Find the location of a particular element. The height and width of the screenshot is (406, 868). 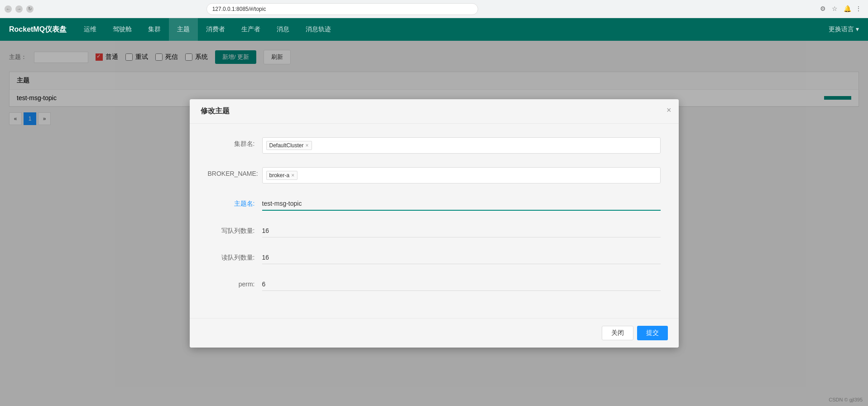

extension-icon: ⚙ is located at coordinates (824, 9).